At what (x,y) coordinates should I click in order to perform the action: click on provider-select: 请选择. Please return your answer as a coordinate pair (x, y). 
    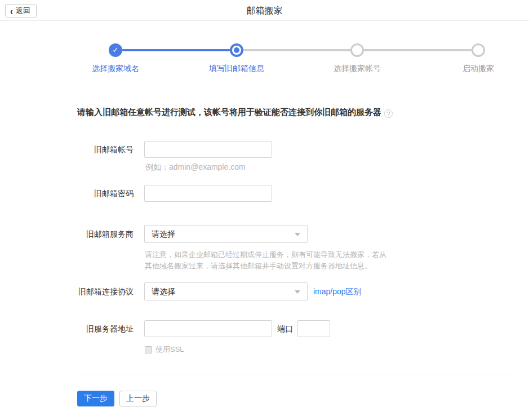
    Looking at the image, I should click on (226, 234).